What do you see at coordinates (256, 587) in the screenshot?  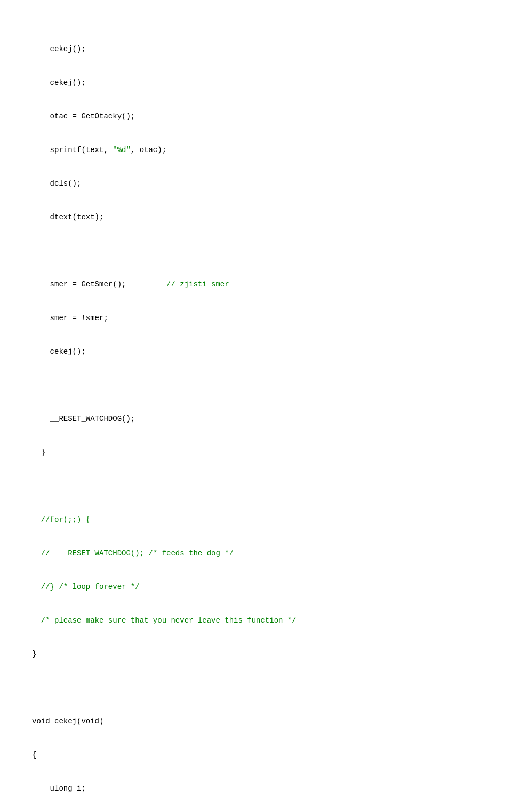 I see `code-line-17: //} /* loop forever */` at bounding box center [256, 587].